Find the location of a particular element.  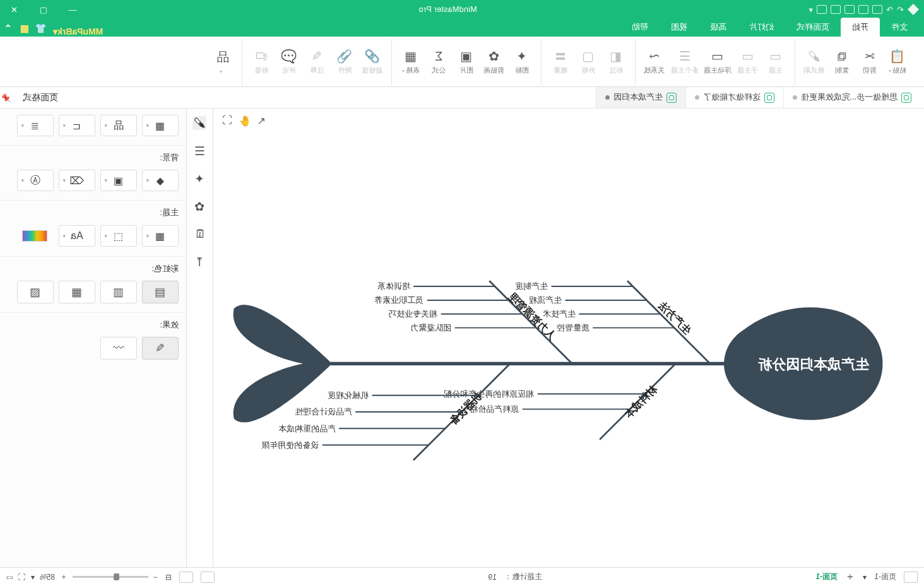

bg-color-dropdown: ◆ is located at coordinates (160, 180).